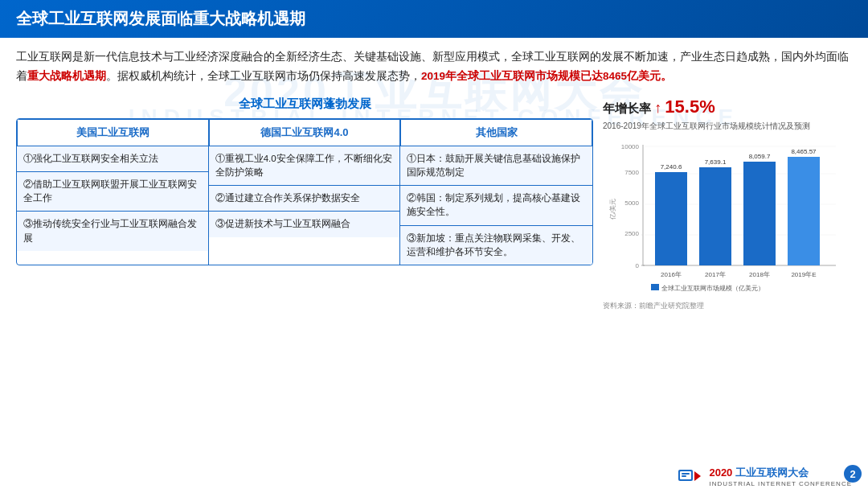 The height and width of the screenshot is (489, 868). Describe the element at coordinates (759, 473) in the screenshot. I see `logo-cn: 2020 工业互联网大会` at that location.